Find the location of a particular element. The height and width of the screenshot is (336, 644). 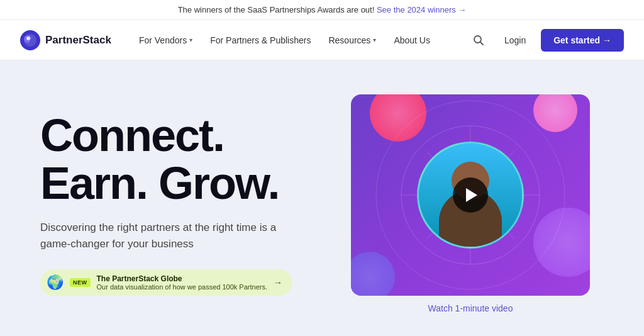

logo-link: PartnerStack is located at coordinates (65, 40).